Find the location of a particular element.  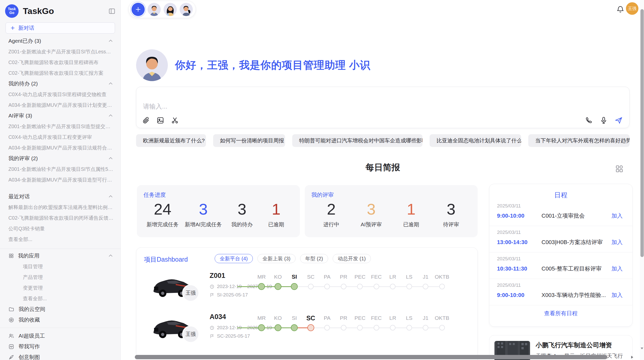

app-link-item: 产品管理 is located at coordinates (60, 277).